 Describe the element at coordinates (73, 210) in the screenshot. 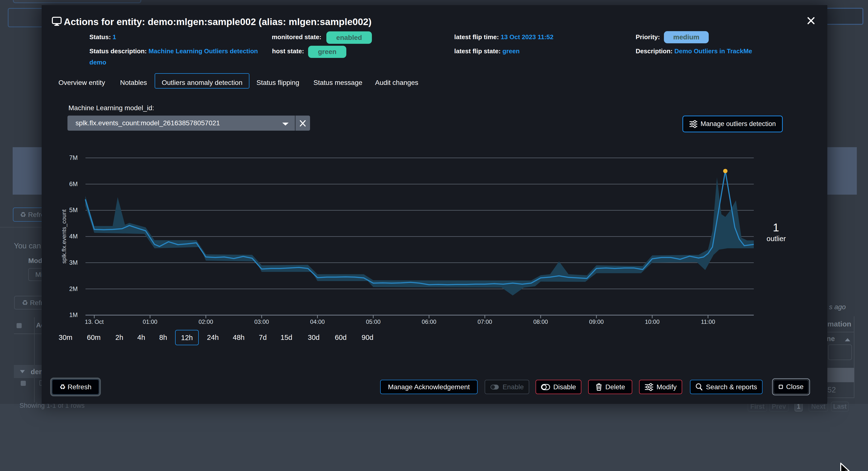

I see `svg-text: 5M` at that location.